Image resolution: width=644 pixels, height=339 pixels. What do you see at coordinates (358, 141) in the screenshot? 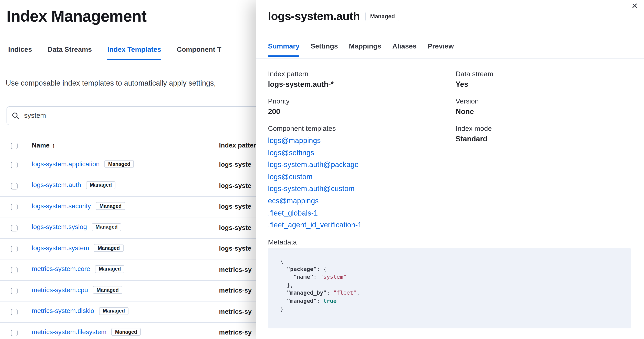
I see `component-template-link: logs@mappings` at bounding box center [358, 141].